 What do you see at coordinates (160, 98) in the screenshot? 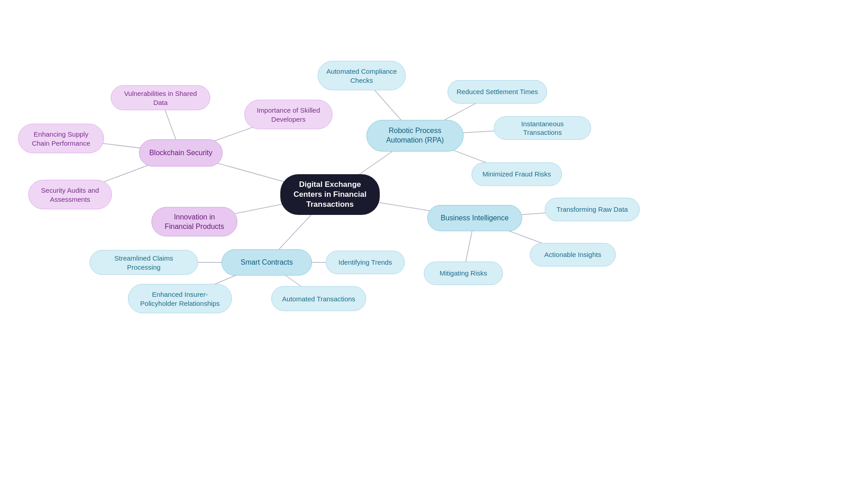
I see `node-vulnerabilities: Vulnerabilities in Shared Data` at bounding box center [160, 98].